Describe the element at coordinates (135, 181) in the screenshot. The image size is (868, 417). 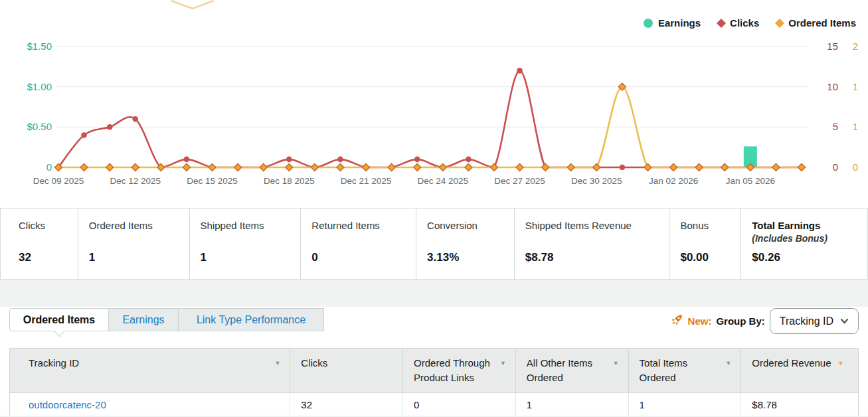
I see `x-axis-tick: Dec 12 2025` at that location.